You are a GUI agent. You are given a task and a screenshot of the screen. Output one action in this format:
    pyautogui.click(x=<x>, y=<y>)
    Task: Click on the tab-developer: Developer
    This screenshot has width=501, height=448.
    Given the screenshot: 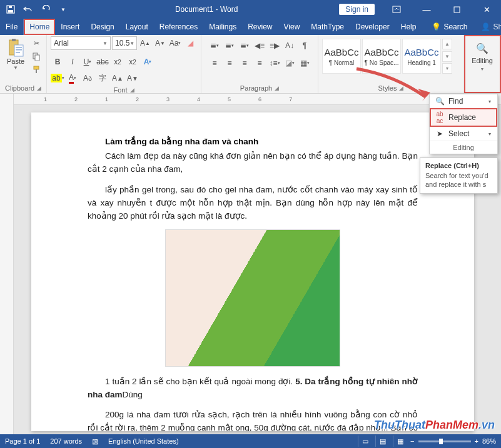 What is the action you would take?
    pyautogui.click(x=373, y=27)
    